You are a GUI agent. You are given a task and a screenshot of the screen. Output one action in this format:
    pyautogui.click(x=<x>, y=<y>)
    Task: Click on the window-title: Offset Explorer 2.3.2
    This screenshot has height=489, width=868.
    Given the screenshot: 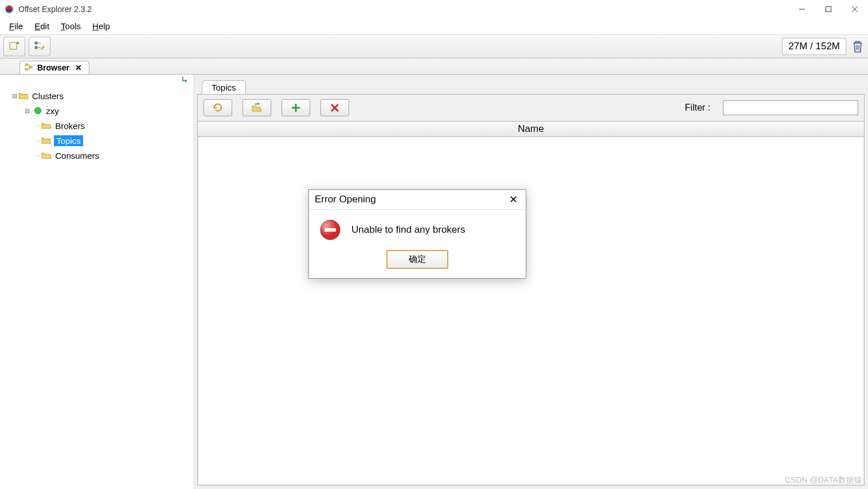 What is the action you would take?
    pyautogui.click(x=404, y=9)
    